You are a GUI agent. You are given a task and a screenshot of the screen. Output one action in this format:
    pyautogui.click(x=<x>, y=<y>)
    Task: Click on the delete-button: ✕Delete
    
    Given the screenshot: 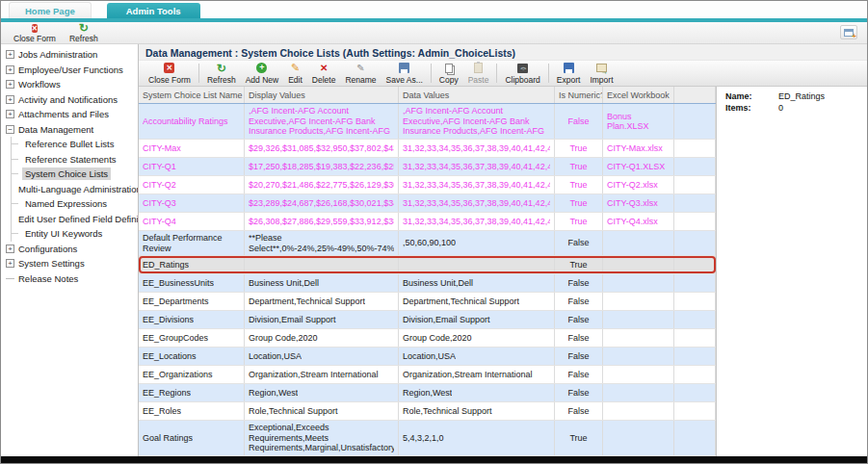 What is the action you would take?
    pyautogui.click(x=324, y=73)
    